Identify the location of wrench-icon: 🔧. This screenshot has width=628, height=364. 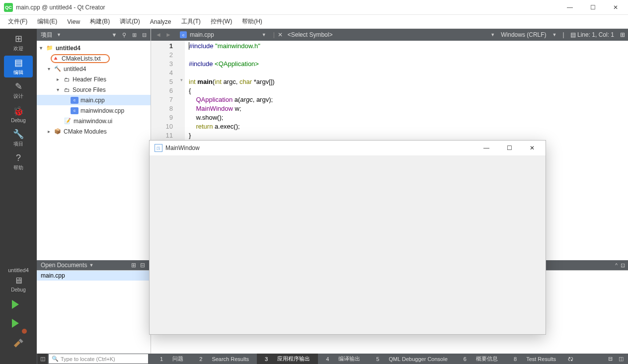
(18, 134).